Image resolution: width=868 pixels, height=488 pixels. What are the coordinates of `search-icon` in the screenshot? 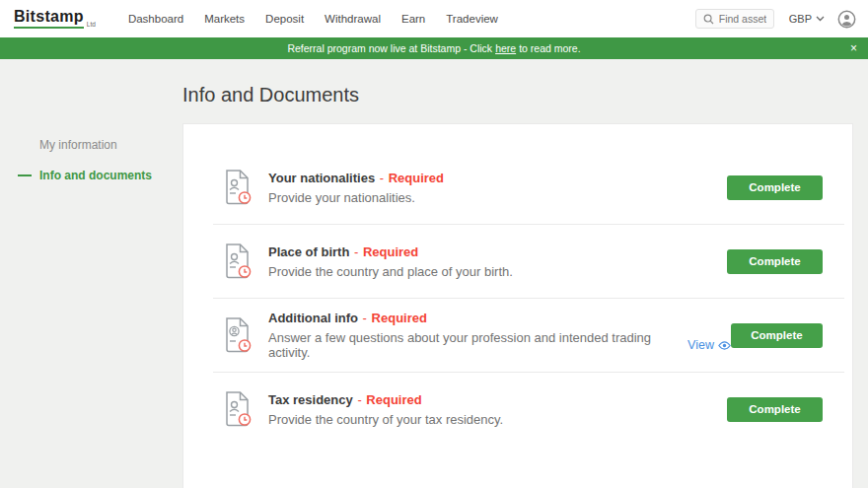 It's located at (708, 20).